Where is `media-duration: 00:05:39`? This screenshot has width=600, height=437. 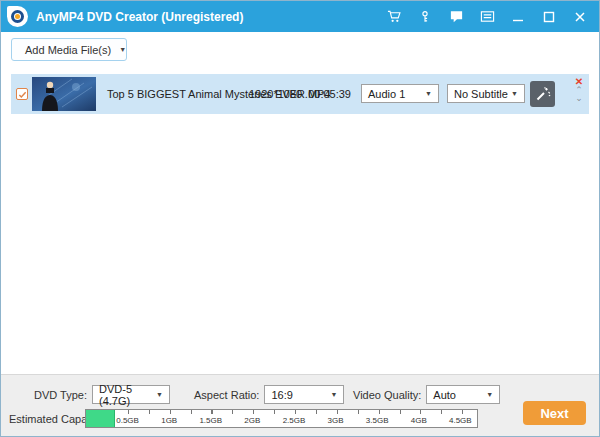
media-duration: 00:05:39 is located at coordinates (330, 94).